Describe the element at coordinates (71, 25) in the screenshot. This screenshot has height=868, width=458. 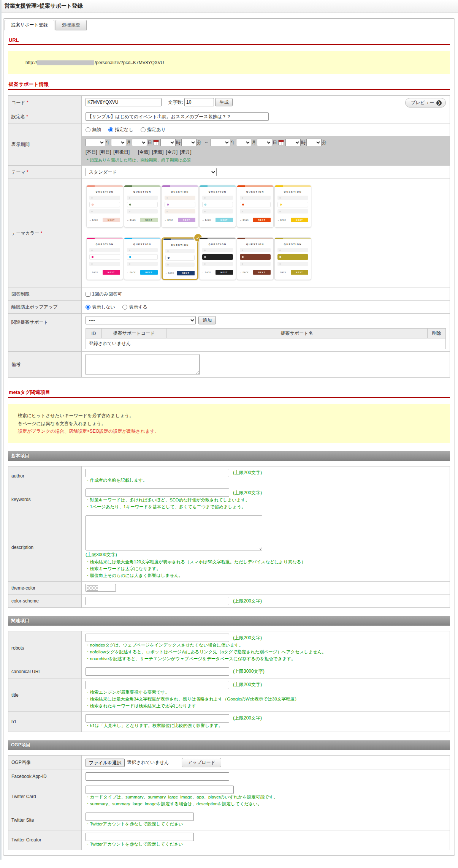
I see `tab-process-history: 処理履歴` at that location.